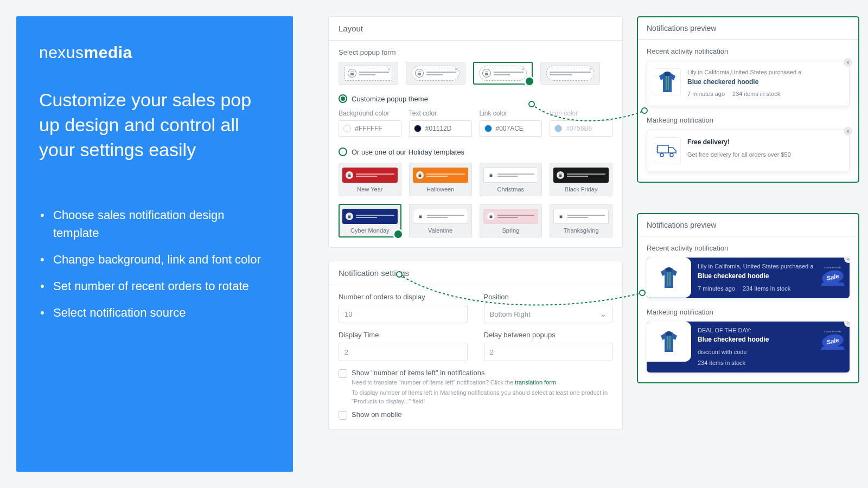  Describe the element at coordinates (155, 259) in the screenshot. I see `bullet-item: Change background, link and font color` at that location.